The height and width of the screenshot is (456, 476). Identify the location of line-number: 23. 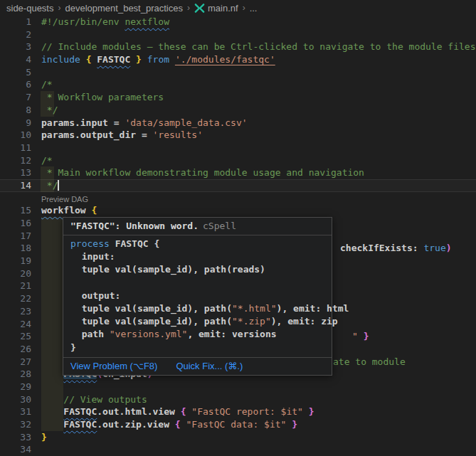
(16, 312).